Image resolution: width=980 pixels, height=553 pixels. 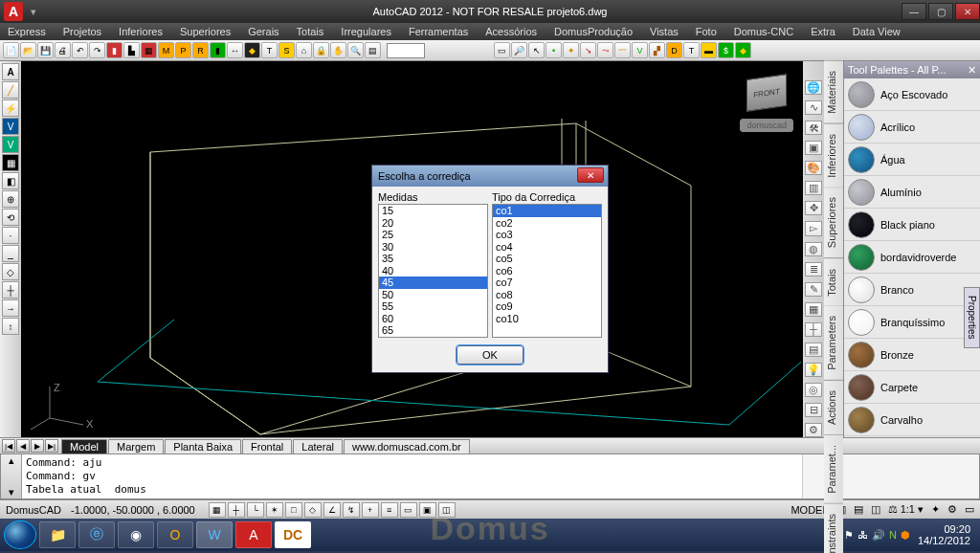 I want to click on sb-ortho-icon: └, so click(x=256, y=510).